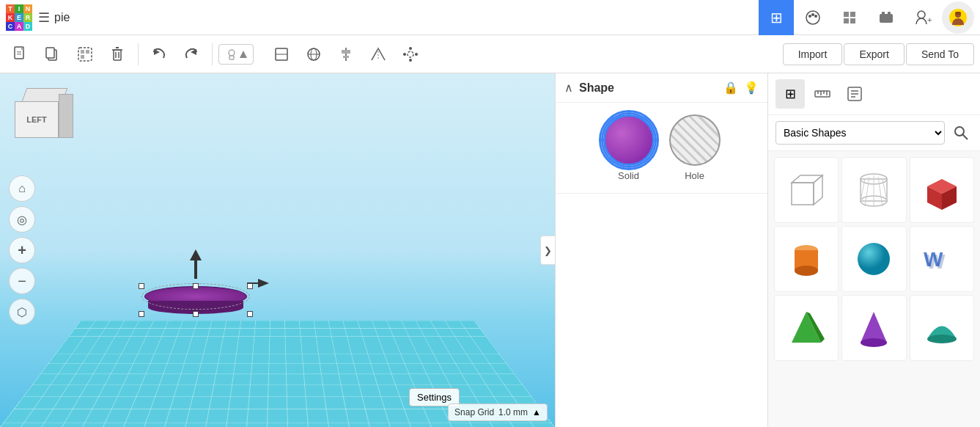 This screenshot has height=427, width=980. I want to click on shape-item-pyramid-green, so click(806, 328).